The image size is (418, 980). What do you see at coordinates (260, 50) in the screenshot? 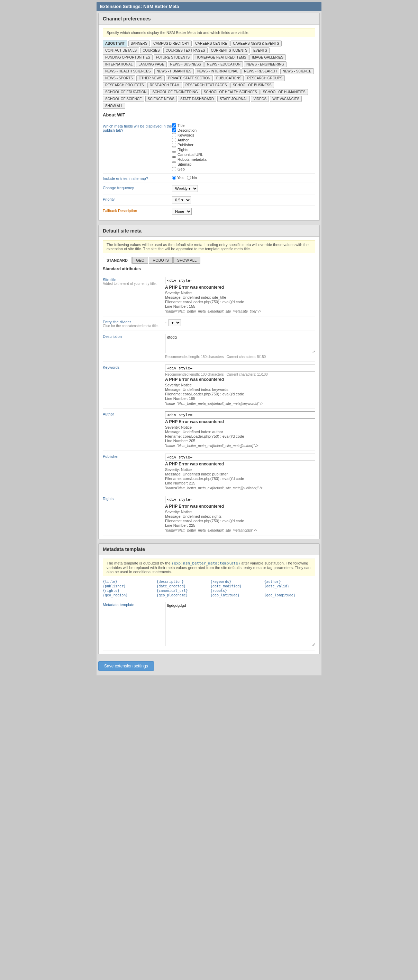
I see `channel-tag: EVENTS` at bounding box center [260, 50].